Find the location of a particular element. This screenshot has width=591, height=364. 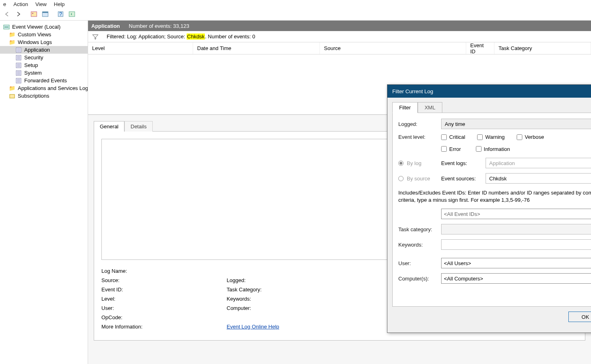

menu-action: Action is located at coordinates (21, 4).